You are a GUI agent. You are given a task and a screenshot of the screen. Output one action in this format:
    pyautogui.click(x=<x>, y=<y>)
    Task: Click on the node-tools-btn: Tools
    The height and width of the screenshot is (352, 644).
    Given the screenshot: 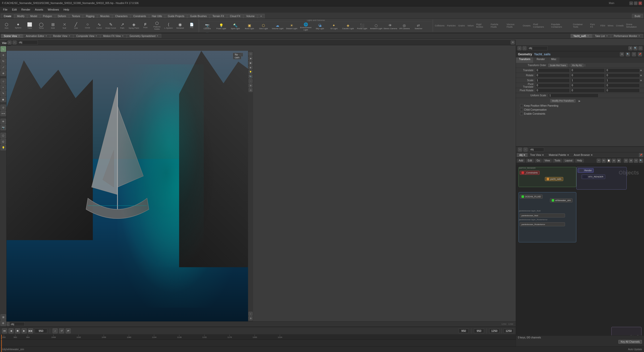 What is the action you would take?
    pyautogui.click(x=557, y=160)
    